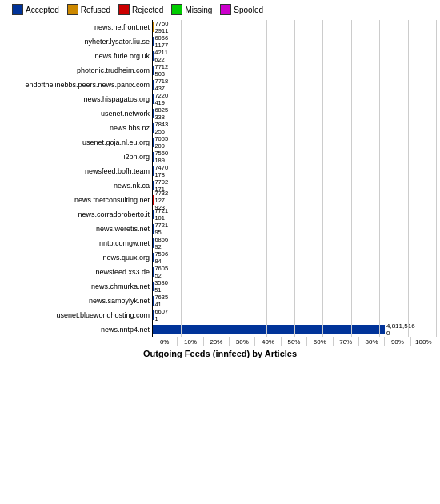 The width and height of the screenshot is (440, 504). I want to click on legend-label-accepted: Accepted, so click(42, 10).